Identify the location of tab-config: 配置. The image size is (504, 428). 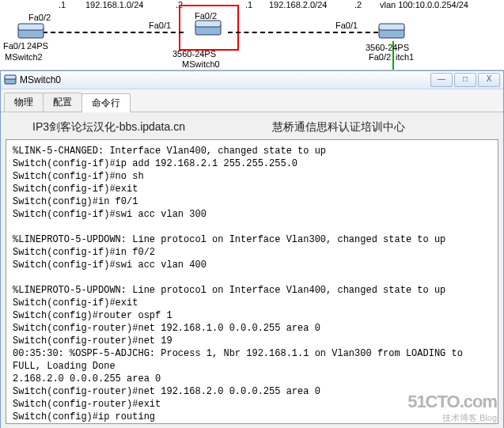
(63, 102).